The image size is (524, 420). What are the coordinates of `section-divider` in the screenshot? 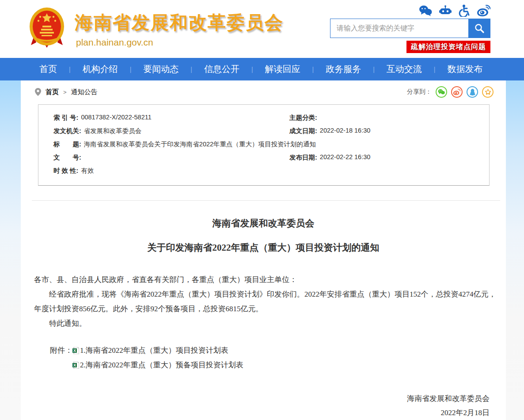 It's located at (266, 201).